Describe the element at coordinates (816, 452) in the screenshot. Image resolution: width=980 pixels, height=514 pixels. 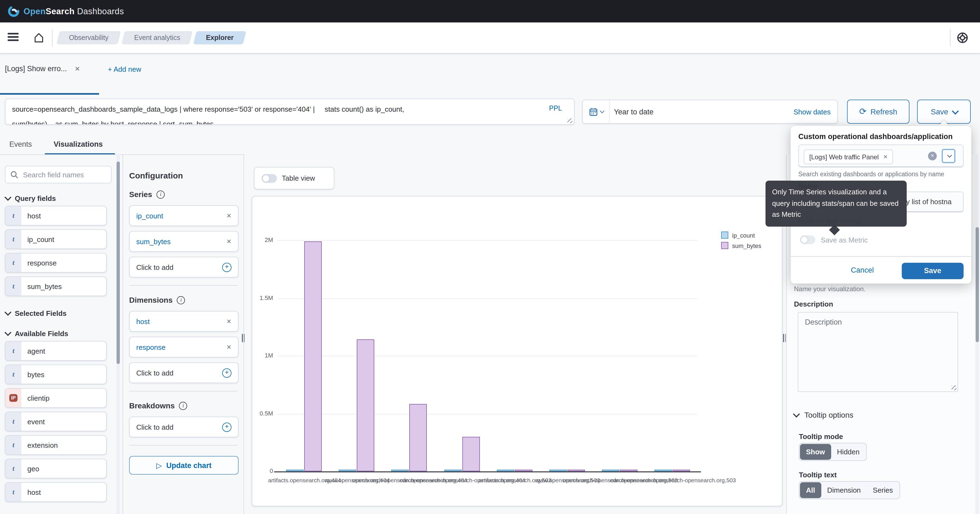
I see `tooltip-mode-show: Show` at that location.